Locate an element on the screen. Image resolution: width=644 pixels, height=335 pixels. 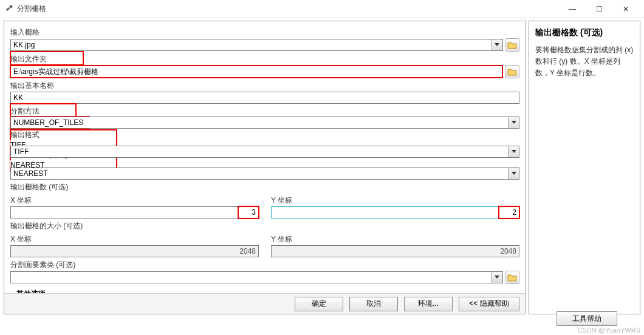
help-body: 要将栅格数据集分割成的列 (x) 数和行 (y) 数。X 坐标是列数，Y 坐标是… is located at coordinates (584, 62).